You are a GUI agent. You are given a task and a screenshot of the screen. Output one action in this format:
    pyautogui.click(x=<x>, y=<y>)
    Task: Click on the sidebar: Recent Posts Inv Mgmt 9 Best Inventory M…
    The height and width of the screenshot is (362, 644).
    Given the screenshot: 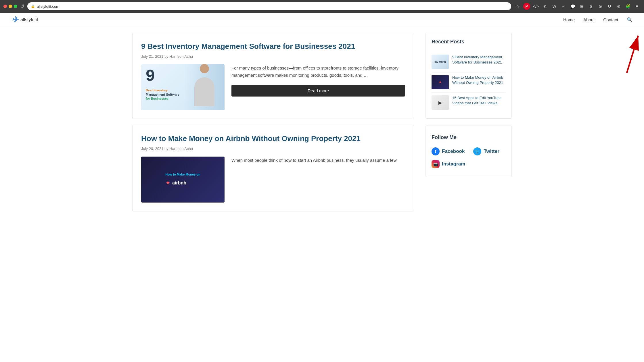 What is the action you would take?
    pyautogui.click(x=469, y=125)
    